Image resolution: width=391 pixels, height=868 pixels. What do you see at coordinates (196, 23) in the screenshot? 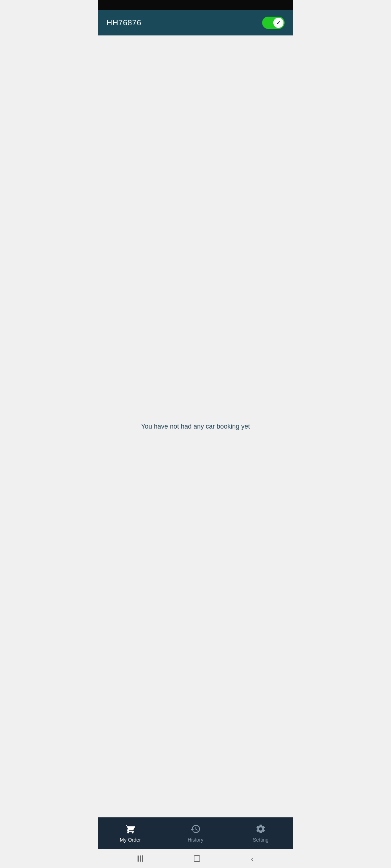
I see `header: HH76876 ✓` at bounding box center [196, 23].